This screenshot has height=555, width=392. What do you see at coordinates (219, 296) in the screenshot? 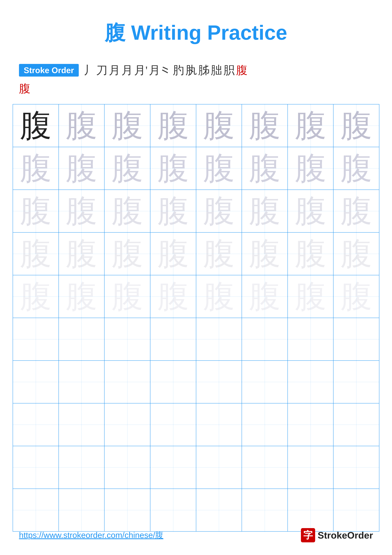
I see `cell-5-5: 腹` at bounding box center [219, 296].